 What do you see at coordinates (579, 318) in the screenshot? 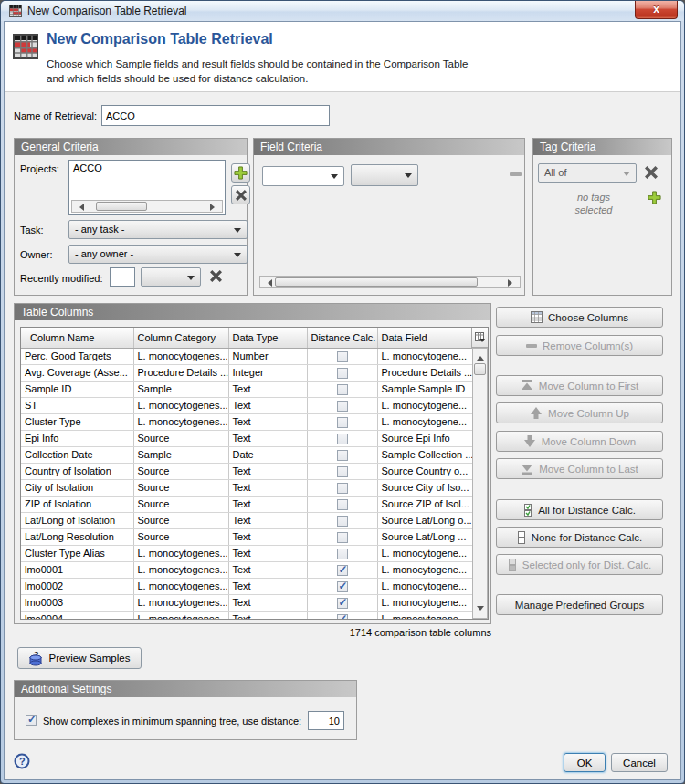
I see `choose-columns-button: Choose Columns` at bounding box center [579, 318].